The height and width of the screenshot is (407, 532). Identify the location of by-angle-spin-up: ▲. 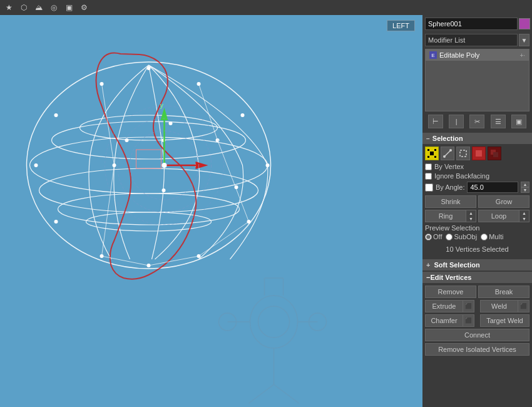
(525, 184).